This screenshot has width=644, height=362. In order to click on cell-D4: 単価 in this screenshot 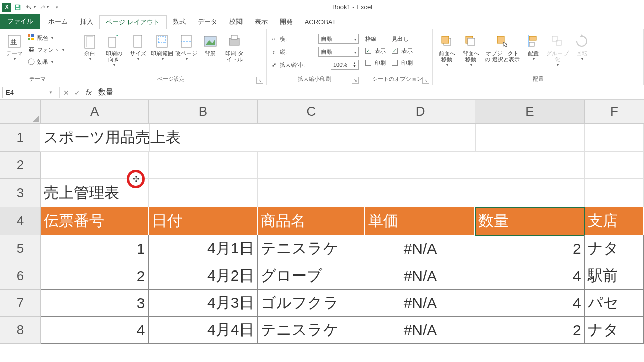, I will do `click(421, 221)`.